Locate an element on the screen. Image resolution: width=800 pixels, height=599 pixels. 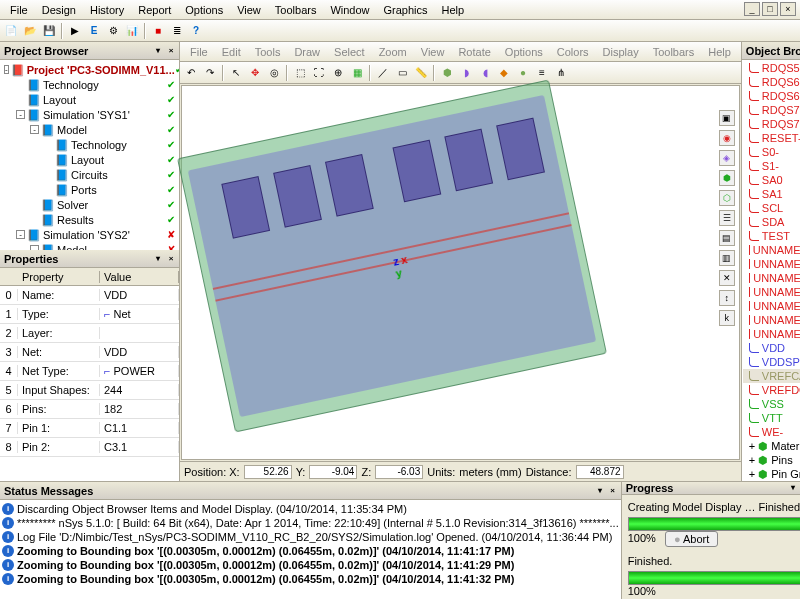
object-group: +⬢Pin Groups is located at coordinates (772, 474).